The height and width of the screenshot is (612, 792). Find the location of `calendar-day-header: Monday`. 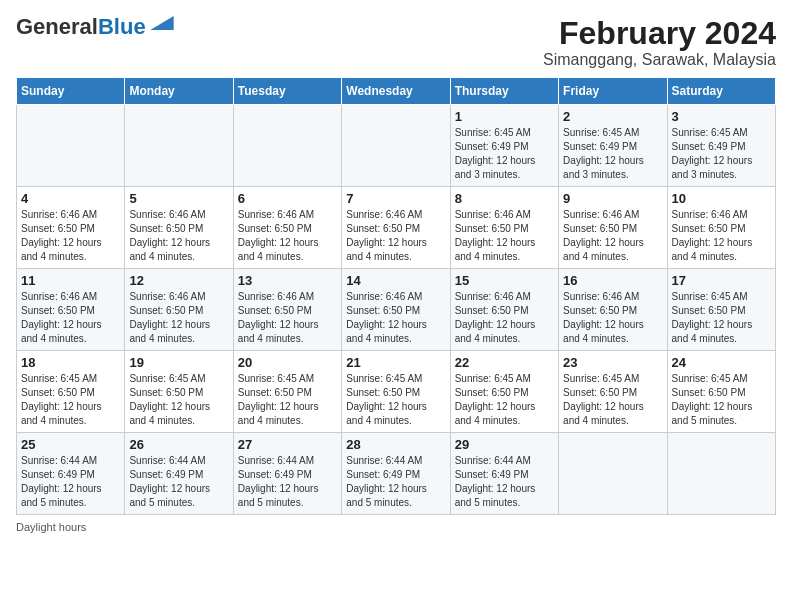

calendar-day-header: Monday is located at coordinates (179, 92).